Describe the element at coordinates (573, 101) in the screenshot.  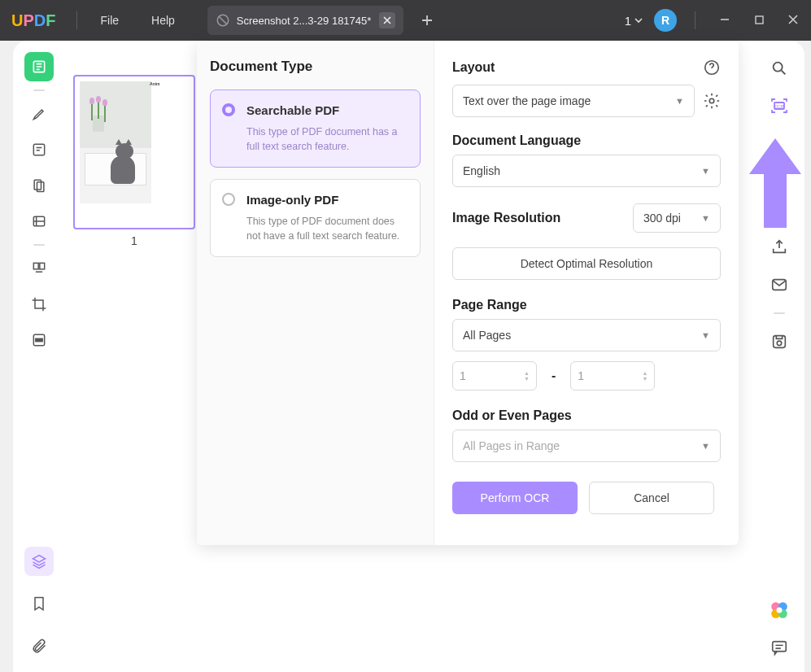
I see `layout-select: Text over the page image ▼` at that location.